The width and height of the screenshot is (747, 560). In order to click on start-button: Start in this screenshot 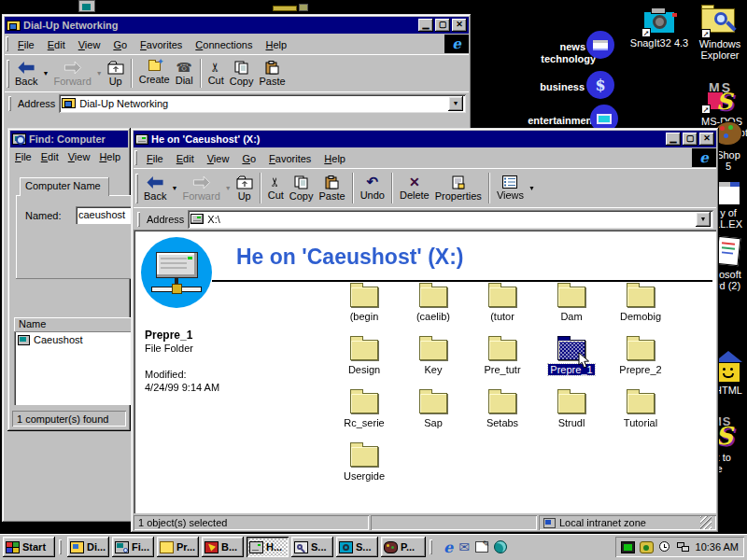, I will do `click(29, 547)`.